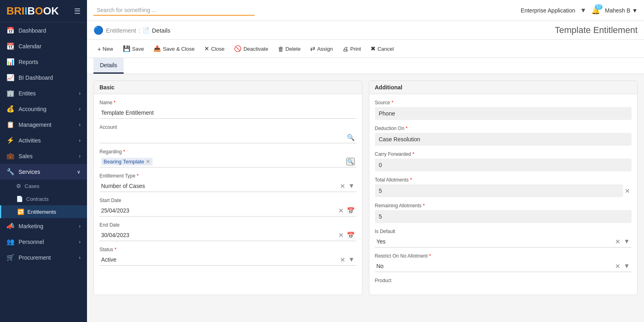 The image size is (644, 322). I want to click on status-clear-icon: ✕, so click(342, 260).